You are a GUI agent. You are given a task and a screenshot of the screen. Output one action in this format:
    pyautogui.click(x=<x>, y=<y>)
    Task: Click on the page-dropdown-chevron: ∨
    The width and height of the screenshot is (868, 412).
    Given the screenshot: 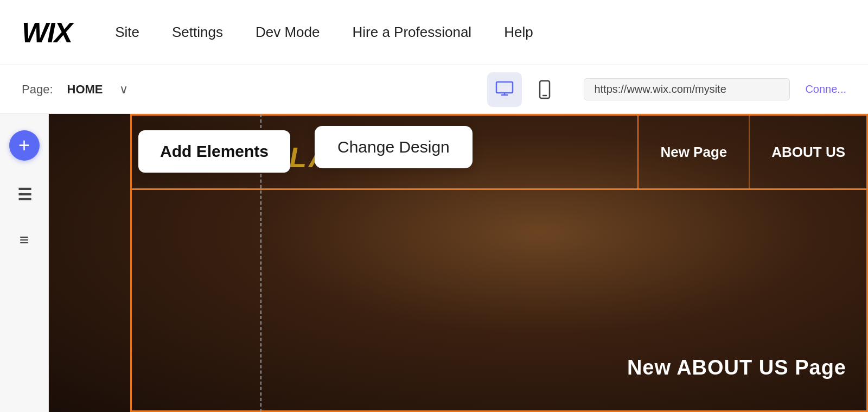 What is the action you would take?
    pyautogui.click(x=124, y=90)
    